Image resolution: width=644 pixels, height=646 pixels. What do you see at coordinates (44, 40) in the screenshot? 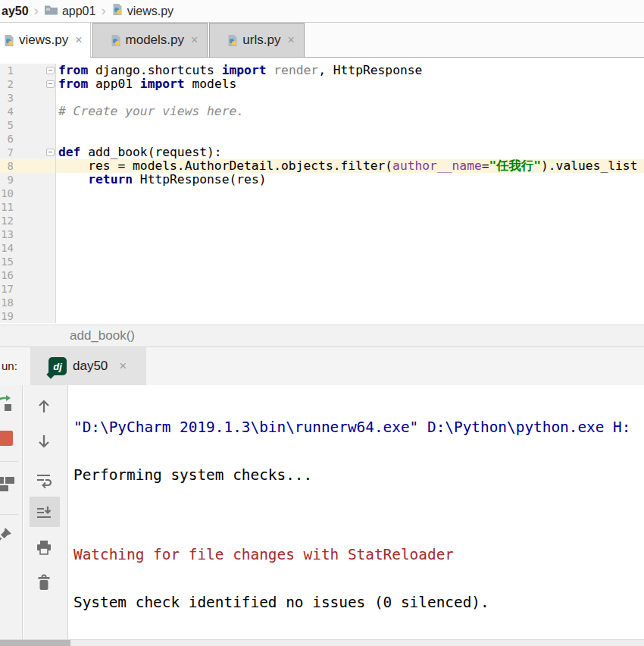
I see `tab-label: views.py` at bounding box center [44, 40].